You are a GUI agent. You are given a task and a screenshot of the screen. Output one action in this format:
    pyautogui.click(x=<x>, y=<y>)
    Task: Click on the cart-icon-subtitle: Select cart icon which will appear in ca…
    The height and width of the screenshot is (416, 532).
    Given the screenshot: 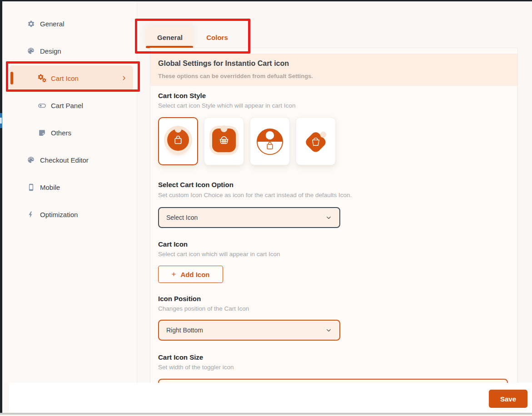 What is the action you would take?
    pyautogui.click(x=219, y=254)
    